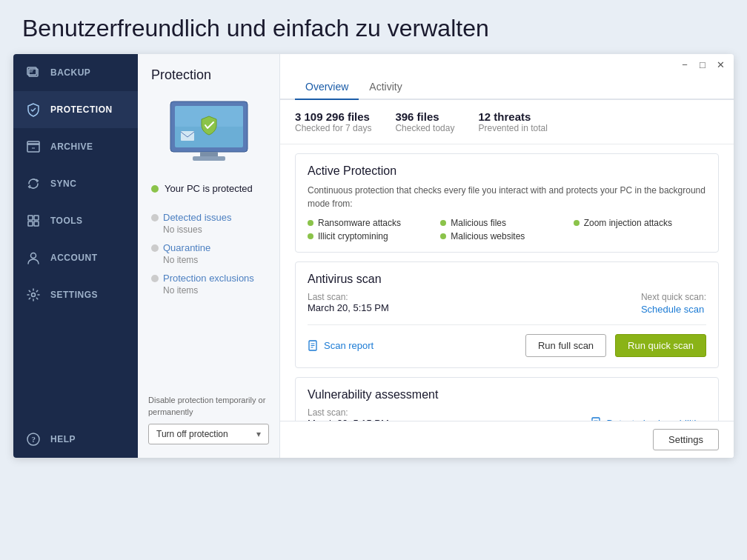 The image size is (747, 560). Describe the element at coordinates (197, 218) in the screenshot. I see `subnav-label-issues: Detected issues` at that location.